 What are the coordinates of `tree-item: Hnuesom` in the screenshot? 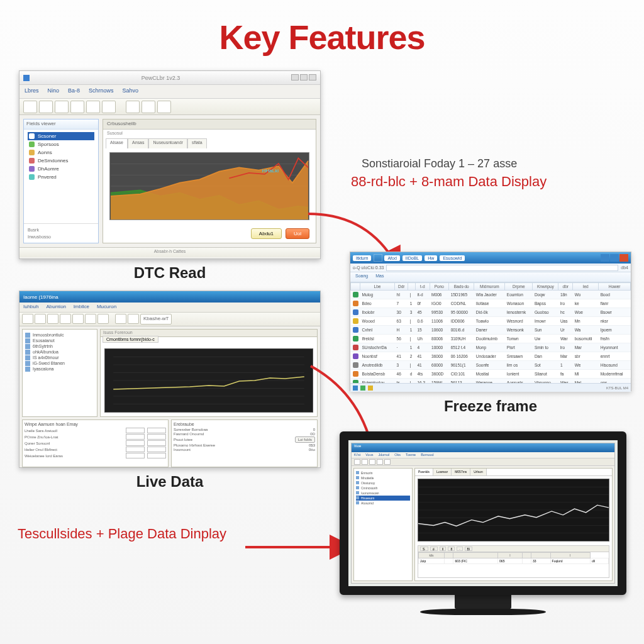 It's located at (383, 498).